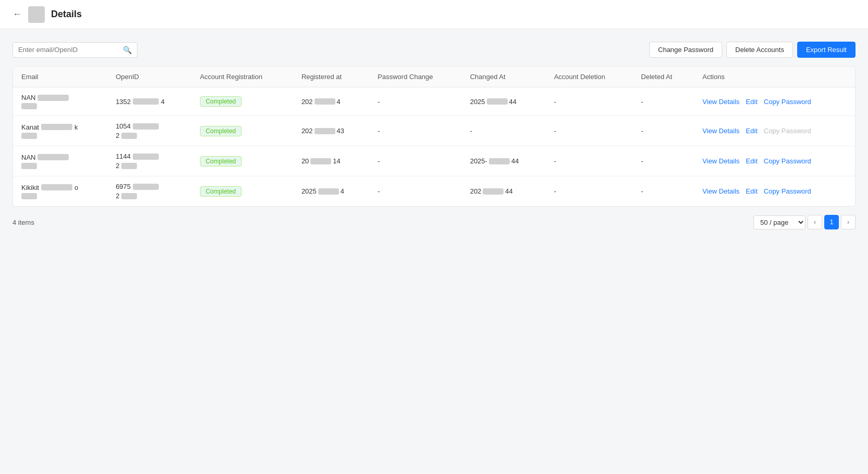 The height and width of the screenshot is (474, 868). Describe the element at coordinates (60, 131) in the screenshot. I see `cell-email-1: Kanat k` at that location.